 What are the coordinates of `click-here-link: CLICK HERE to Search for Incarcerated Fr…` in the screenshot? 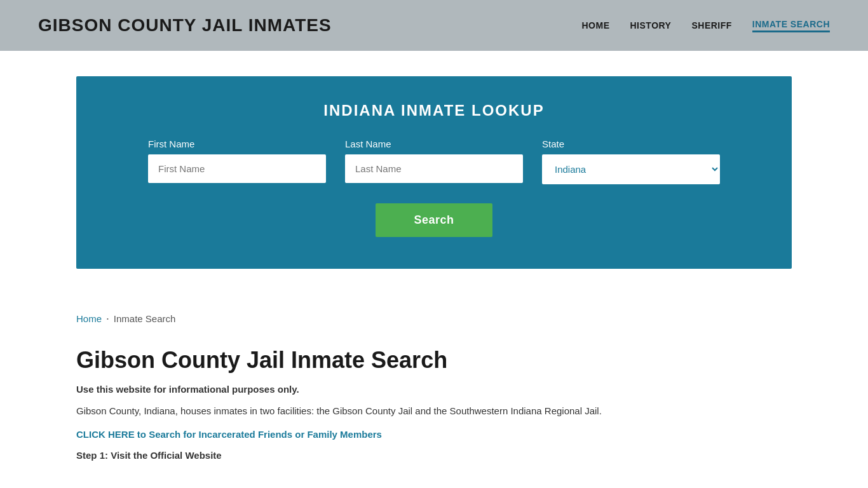 It's located at (229, 435).